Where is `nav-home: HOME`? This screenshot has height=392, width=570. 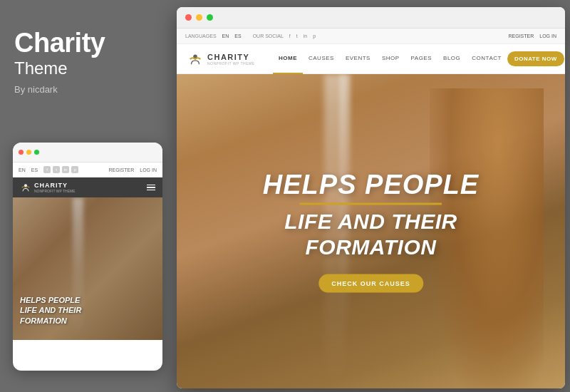 nav-home: HOME is located at coordinates (288, 59).